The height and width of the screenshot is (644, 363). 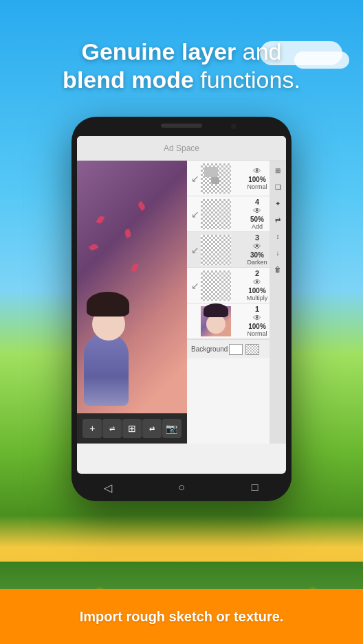 I want to click on layer-opacity: 30%, so click(x=257, y=255).